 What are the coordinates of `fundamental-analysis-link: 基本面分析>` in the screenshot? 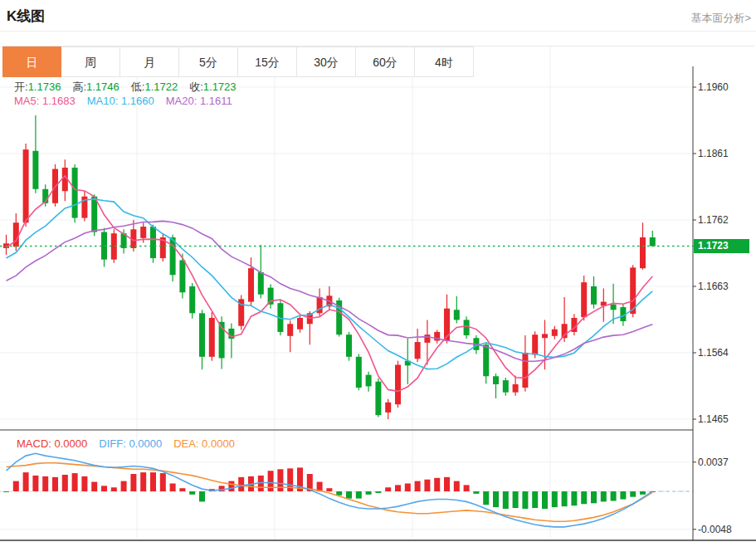 It's located at (720, 18).